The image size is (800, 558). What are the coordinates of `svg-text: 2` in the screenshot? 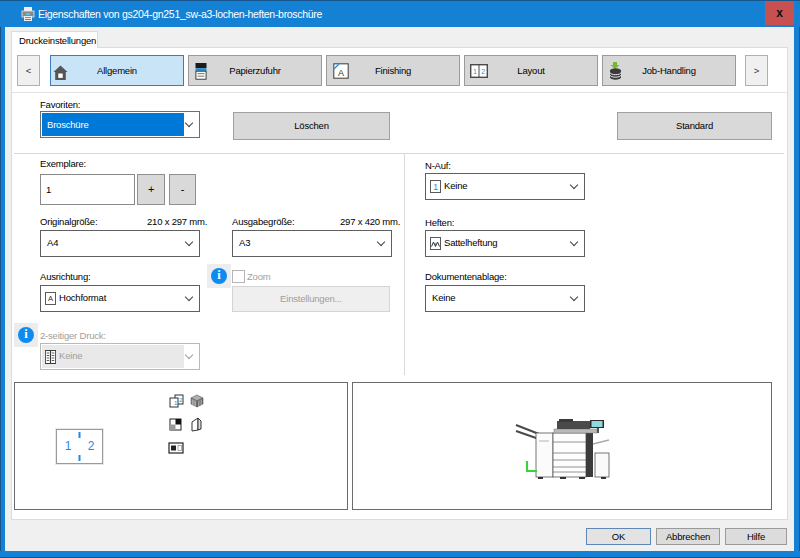 It's located at (483, 72).